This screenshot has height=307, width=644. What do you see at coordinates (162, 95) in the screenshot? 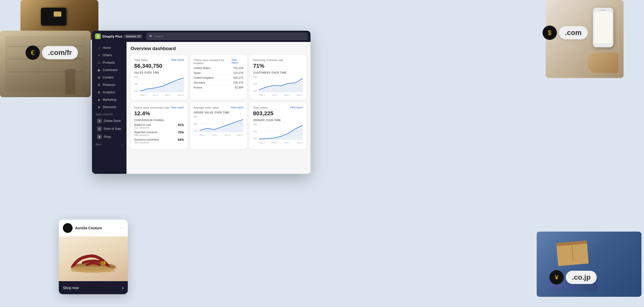
I see `total-sales-x-labels: Sep 1Oct 1Nov 1Dec 1` at bounding box center [162, 95].